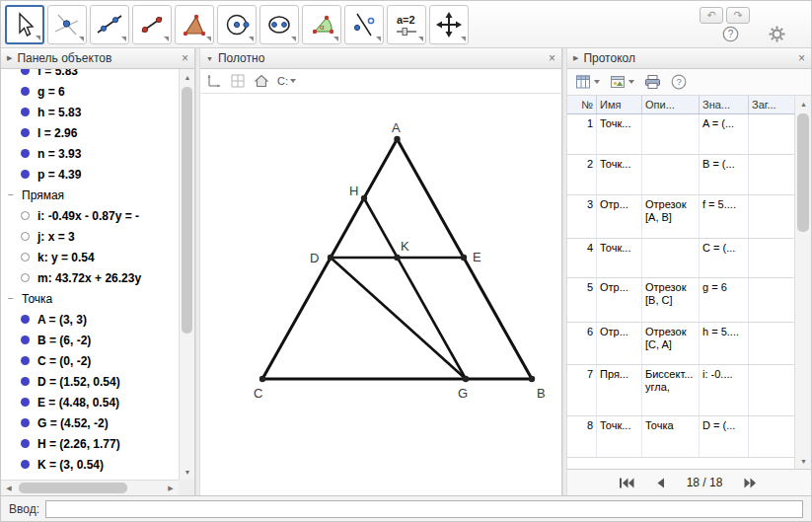 This screenshot has height=522, width=812. I want to click on algebra-item: p = 4.39, so click(90, 174).